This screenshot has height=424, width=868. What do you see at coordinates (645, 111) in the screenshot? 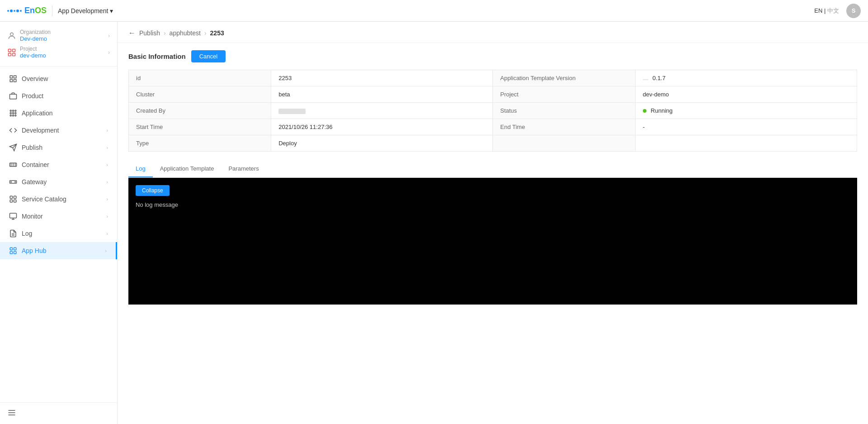
I see `status-dot` at bounding box center [645, 111].